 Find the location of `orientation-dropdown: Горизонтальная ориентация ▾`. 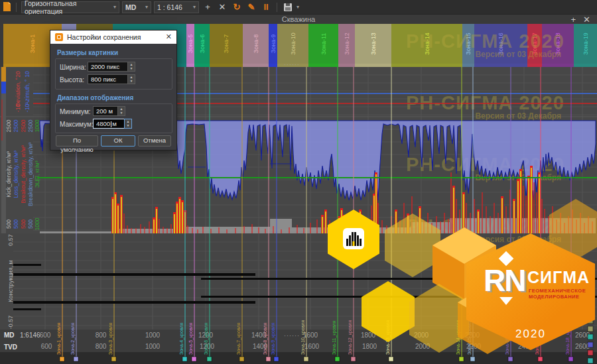

orientation-dropdown: Горизонтальная ориентация ▾ is located at coordinates (70, 7).